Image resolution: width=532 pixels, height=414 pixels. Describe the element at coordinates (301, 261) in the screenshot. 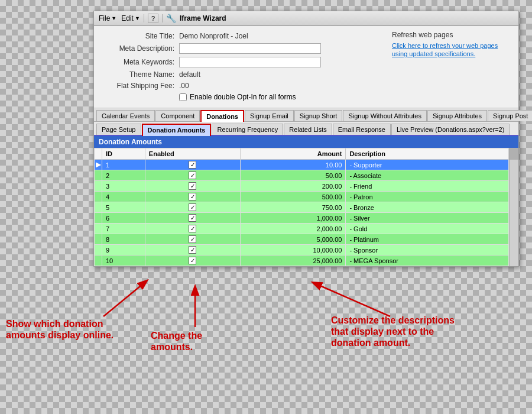

I see `table-row: 10✓25,000.00- MEGA Sponsor` at that location.